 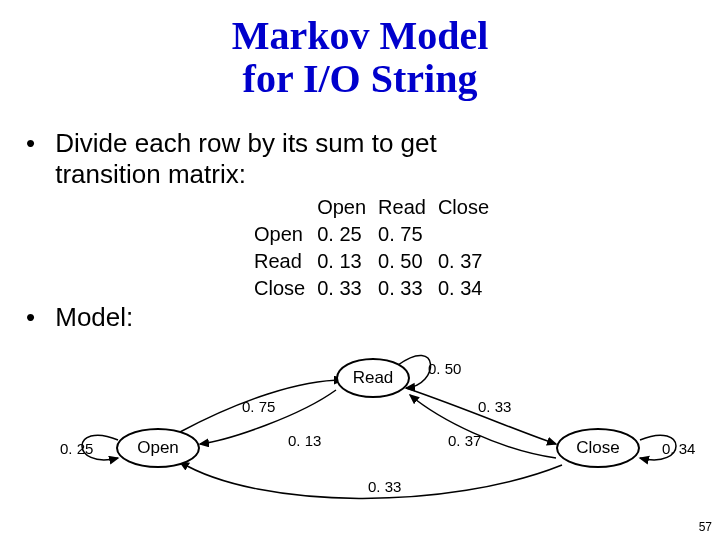 I want to click on matrix-v33: 0. 34, so click(x=464, y=288).